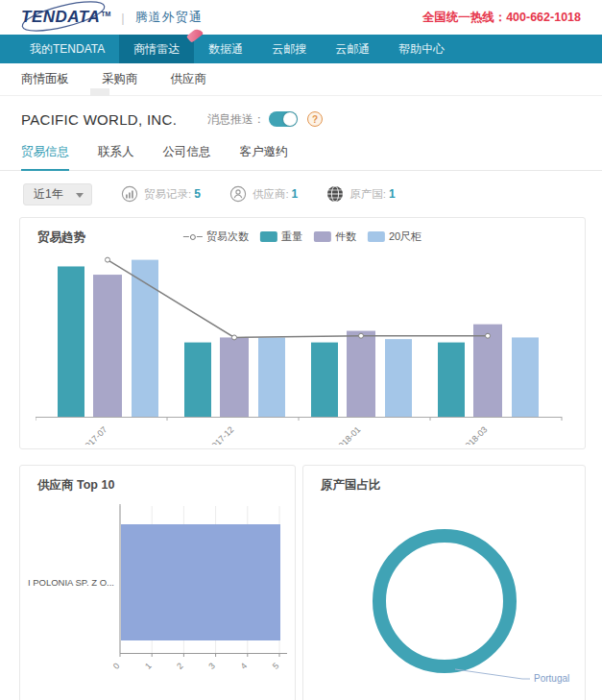 The width and height of the screenshot is (602, 700). I want to click on subnav-item-panel: 商情面板, so click(45, 79).